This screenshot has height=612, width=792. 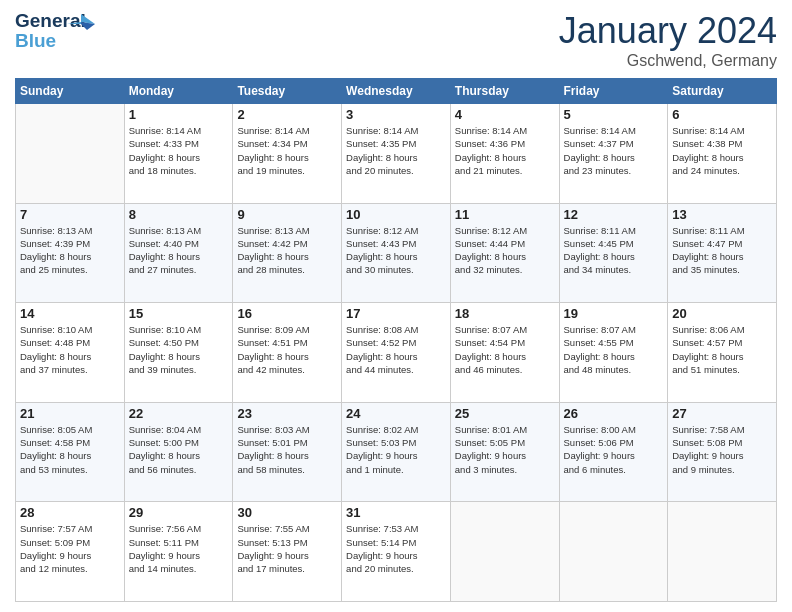 What do you see at coordinates (70, 552) in the screenshot?
I see `table-row: 28Sunrise: 7:57 AM Sunset: 5:09 PM Dayli…` at bounding box center [70, 552].